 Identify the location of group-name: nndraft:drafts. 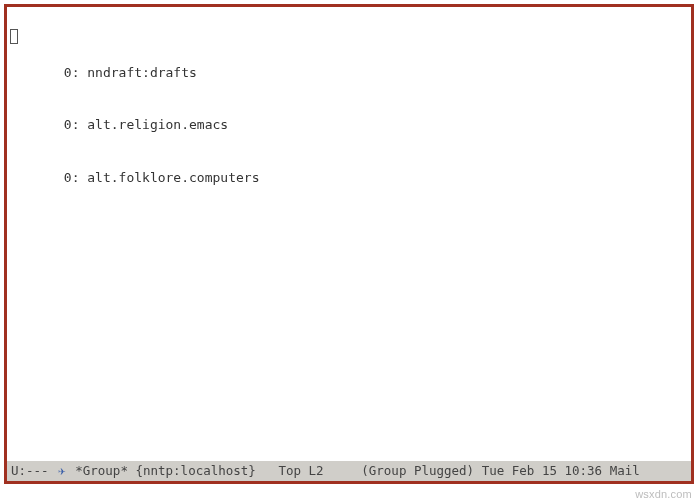
(142, 72).